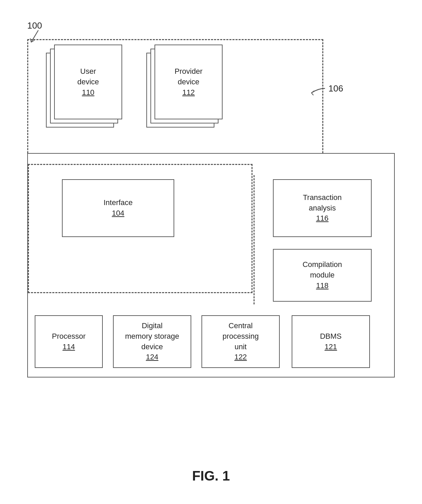  I want to click on compilation-module-label: Compilationmodule118, so click(322, 275).